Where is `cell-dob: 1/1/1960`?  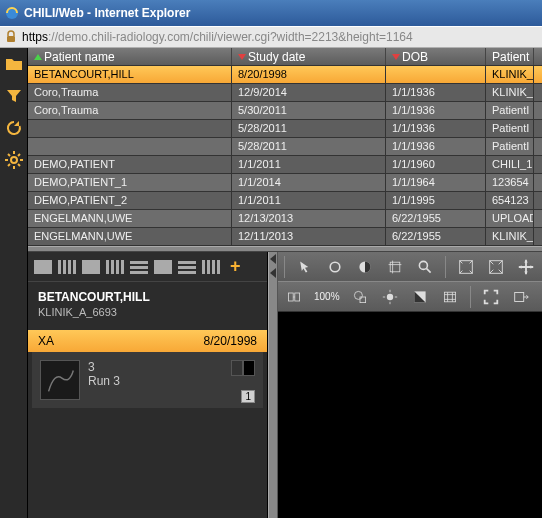
cell-dob: 1/1/1960 is located at coordinates (436, 164).